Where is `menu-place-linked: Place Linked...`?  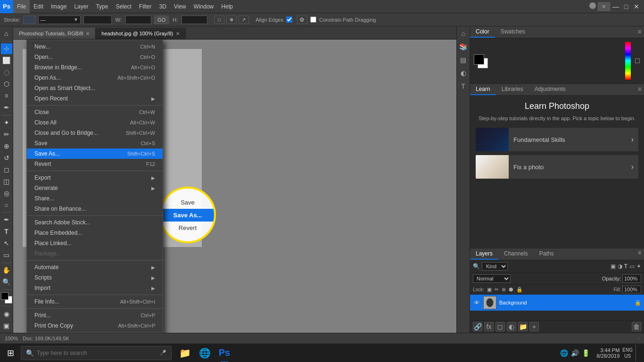
menu-place-linked: Place Linked... is located at coordinates (95, 243).